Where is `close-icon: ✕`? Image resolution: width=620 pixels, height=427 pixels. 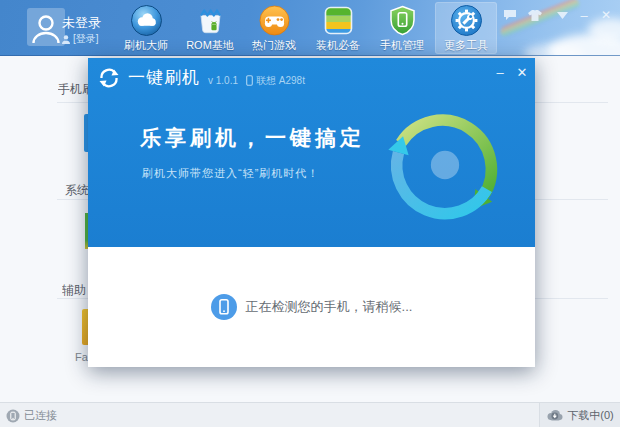
close-icon: ✕ is located at coordinates (606, 15).